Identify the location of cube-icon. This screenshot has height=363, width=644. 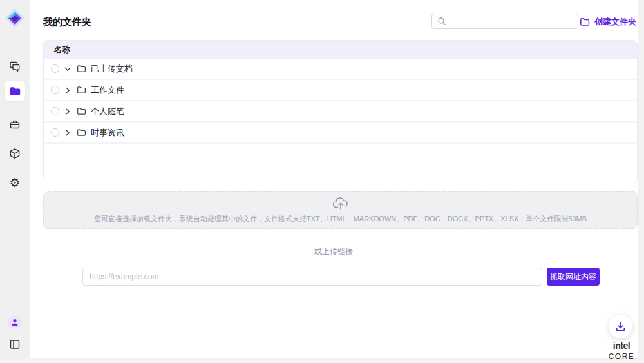
(15, 153).